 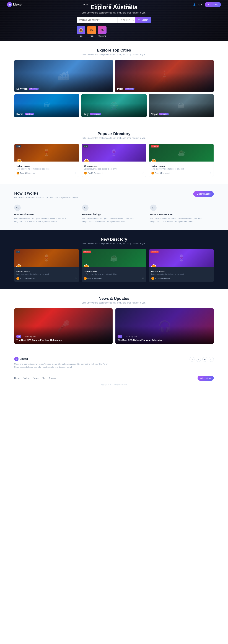 What do you see at coordinates (143, 173) in the screenshot?
I see `heart-icon-1: ♡` at bounding box center [143, 173].